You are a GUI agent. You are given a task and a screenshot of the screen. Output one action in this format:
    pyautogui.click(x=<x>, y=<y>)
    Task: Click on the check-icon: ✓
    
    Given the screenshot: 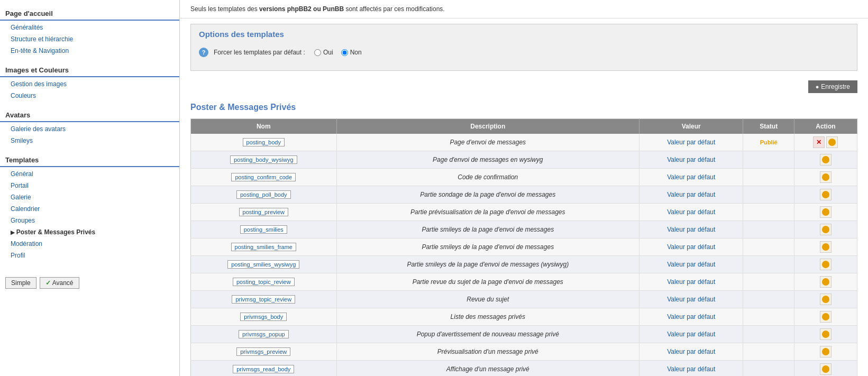 What is the action you would take?
    pyautogui.click(x=48, y=283)
    